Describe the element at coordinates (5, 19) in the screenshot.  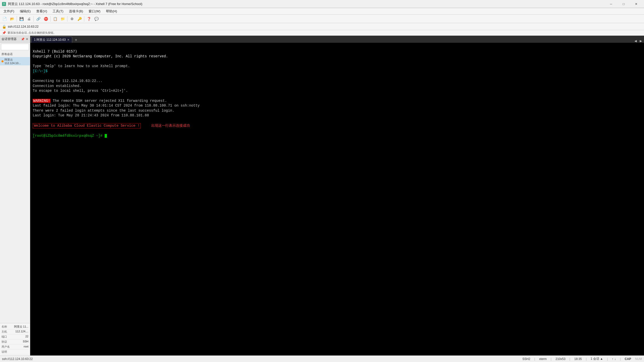
I see `toolbar-new: 📄` at that location.